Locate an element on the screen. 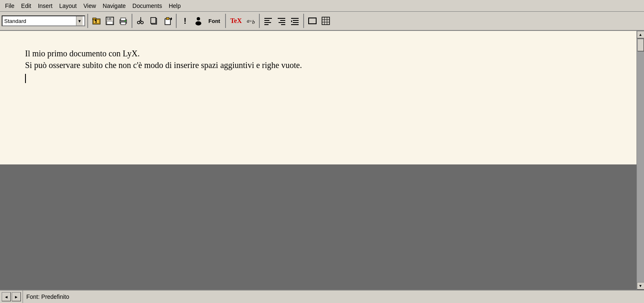 Image resolution: width=644 pixels, height=303 pixels. table-icon is located at coordinates (326, 21).